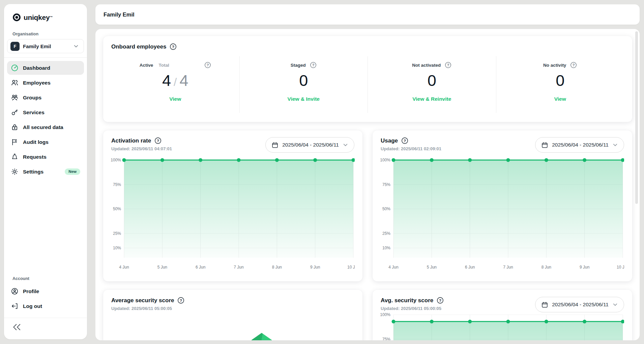 This screenshot has height=344, width=644. I want to click on avg-security-score-title: Avg. security score, so click(407, 301).